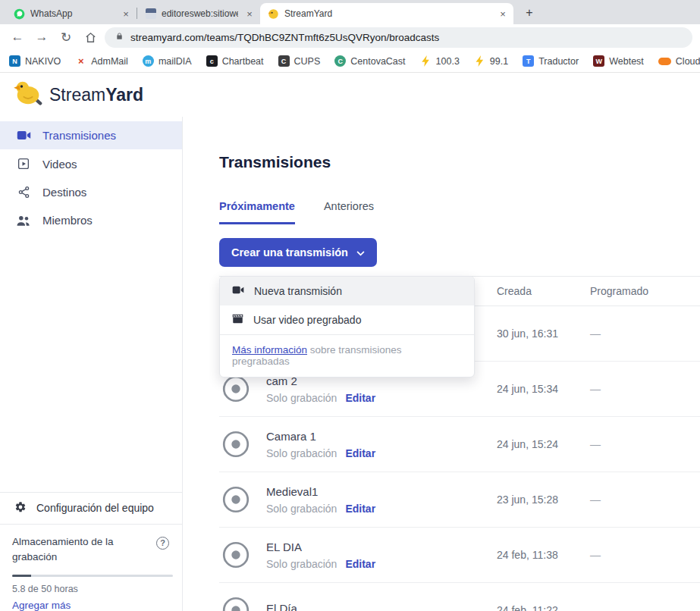 This screenshot has height=611, width=700. I want to click on home-button, so click(90, 37).